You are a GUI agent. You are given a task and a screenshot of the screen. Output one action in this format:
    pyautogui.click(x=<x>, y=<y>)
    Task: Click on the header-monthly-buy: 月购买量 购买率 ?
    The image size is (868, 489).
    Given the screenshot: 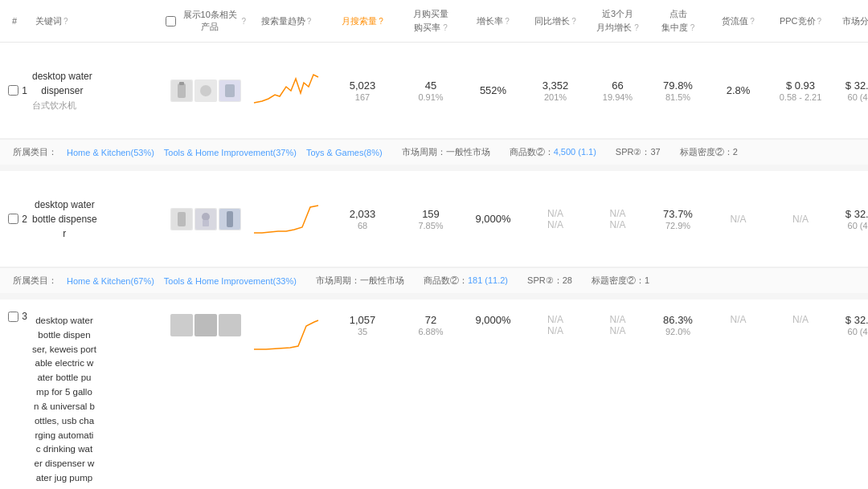 What is the action you would take?
    pyautogui.click(x=431, y=21)
    